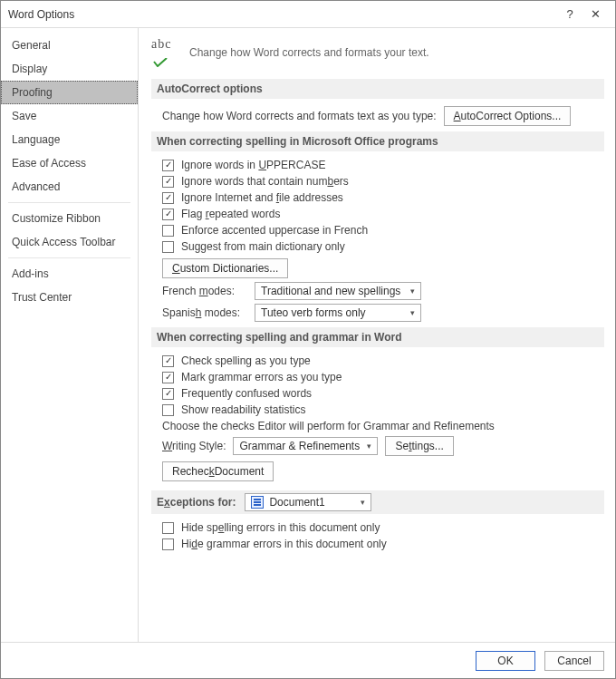  Describe the element at coordinates (338, 291) in the screenshot. I see `french-modes-dropdown: Traditional and new spellings ▾` at that location.